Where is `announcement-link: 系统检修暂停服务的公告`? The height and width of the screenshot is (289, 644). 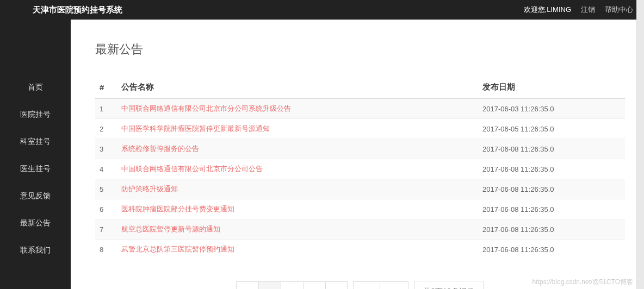 announcement-link: 系统检修暂停服务的公告 is located at coordinates (160, 149).